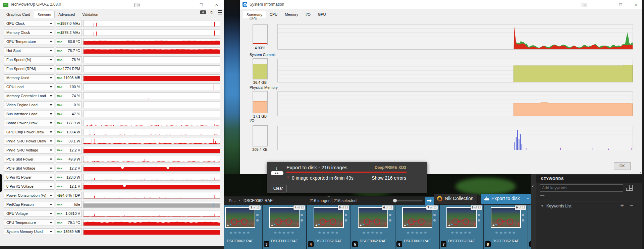  What do you see at coordinates (502, 199) in the screenshot?
I see `export-to-disk-button: ↓ Export to disk` at bounding box center [502, 199].